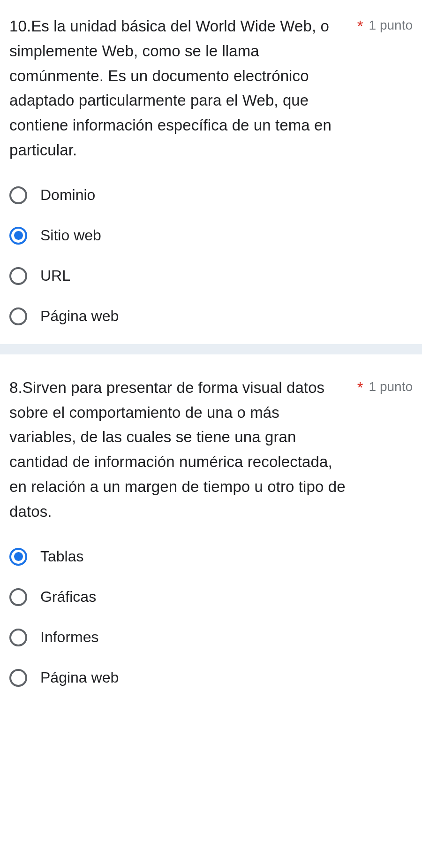 This screenshot has height=868, width=422. Describe the element at coordinates (71, 236) in the screenshot. I see `option-label: Sitio web` at that location.